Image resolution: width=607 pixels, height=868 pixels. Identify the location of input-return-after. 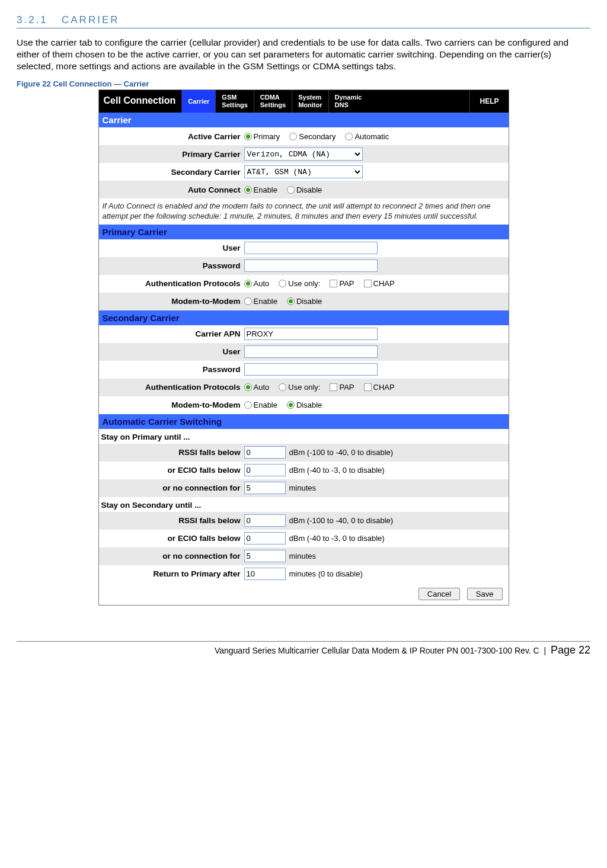
(265, 574).